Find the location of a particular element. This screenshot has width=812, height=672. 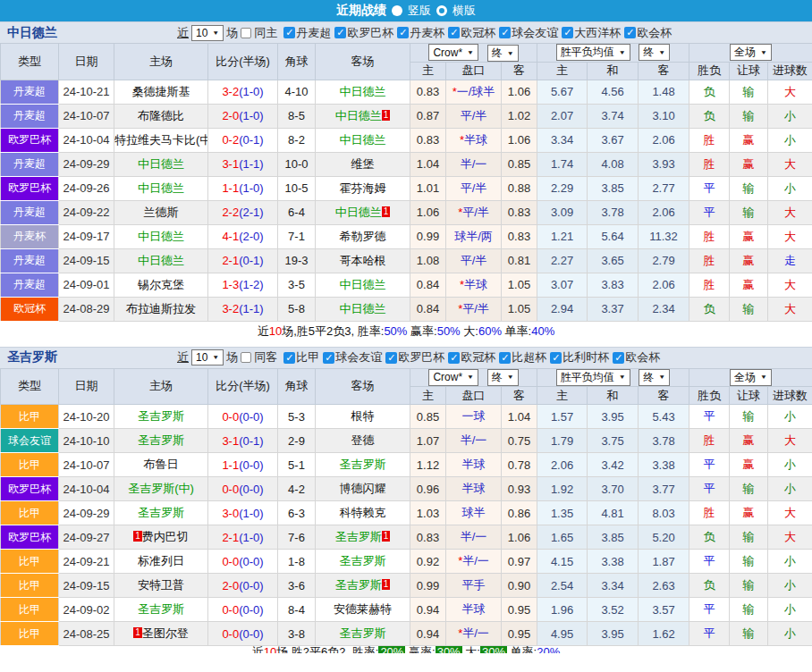

away-team: 霍芬海姆 is located at coordinates (363, 188).